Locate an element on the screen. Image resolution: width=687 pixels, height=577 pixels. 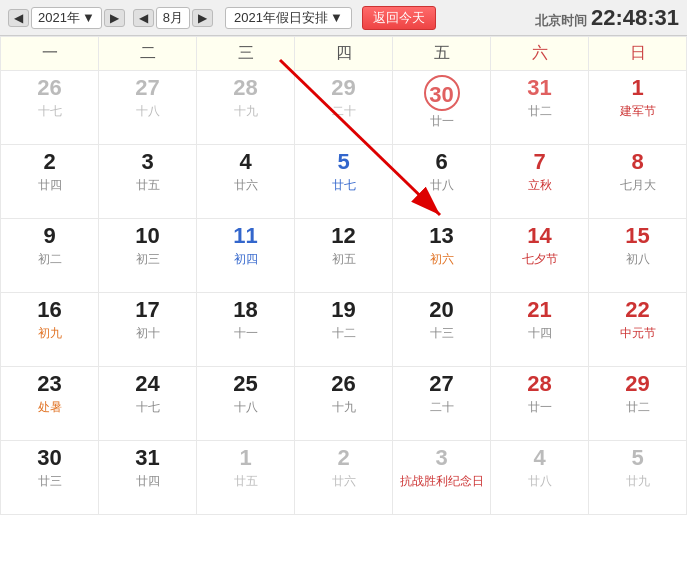
calendar-cell-r4c5: 28廿一 is located at coordinates (540, 404).